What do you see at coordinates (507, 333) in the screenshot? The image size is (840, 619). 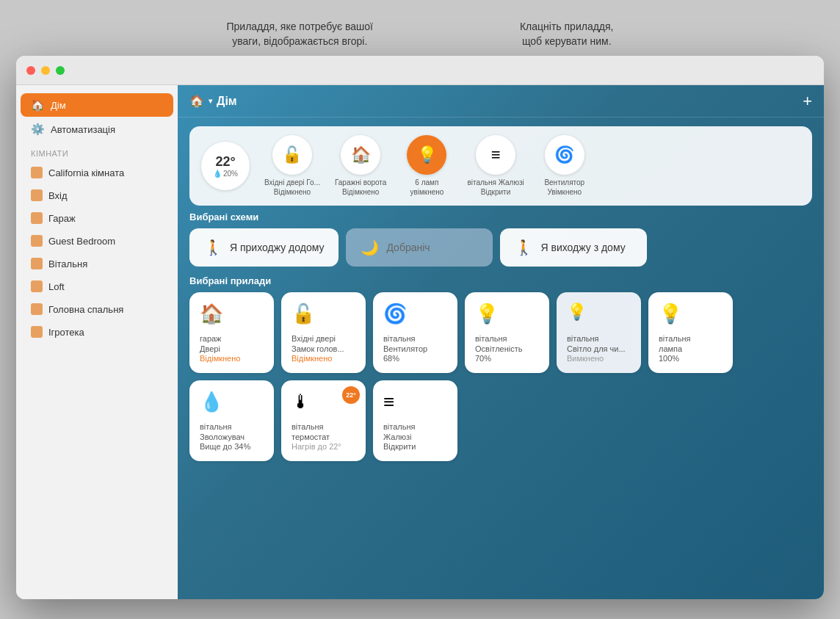 I see `acc-living-light: 💡 вітальняОсвітленість 70%` at bounding box center [507, 333].